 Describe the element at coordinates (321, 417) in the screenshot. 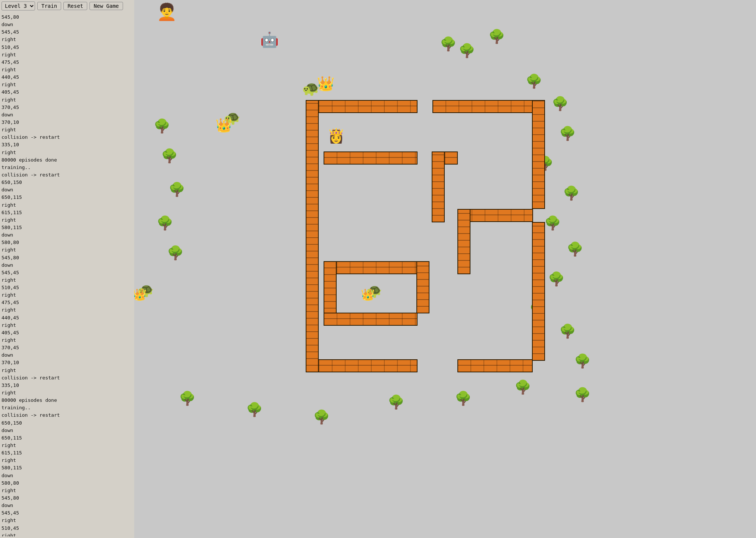

I see `tree-22: 🌳` at that location.